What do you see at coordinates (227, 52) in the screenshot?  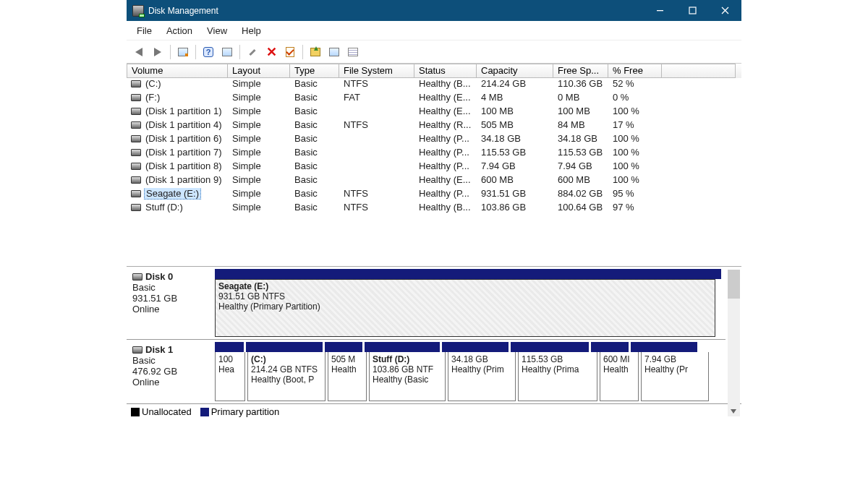 I see `refresh-button` at bounding box center [227, 52].